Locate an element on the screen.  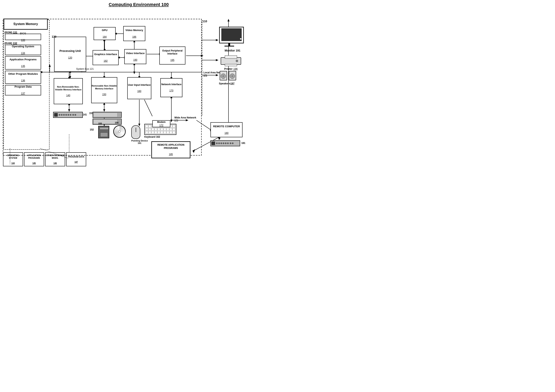
page-title: Computing Environment 100 is located at coordinates (139, 4).